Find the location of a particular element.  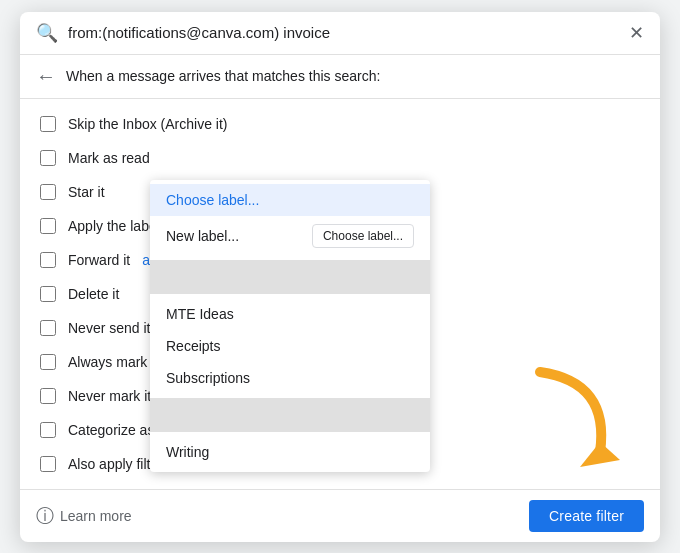

dropdown-mte-ideas: MTE Ideas is located at coordinates (290, 314).